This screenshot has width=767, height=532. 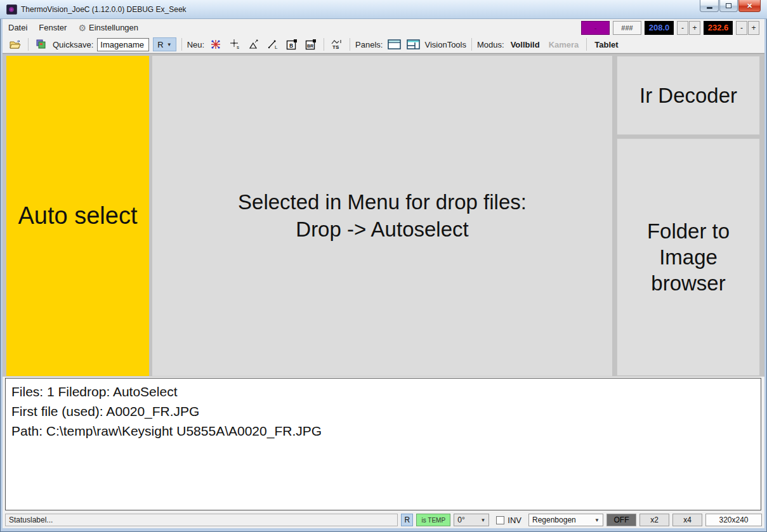 I want to click on panel-split-button, so click(x=413, y=44).